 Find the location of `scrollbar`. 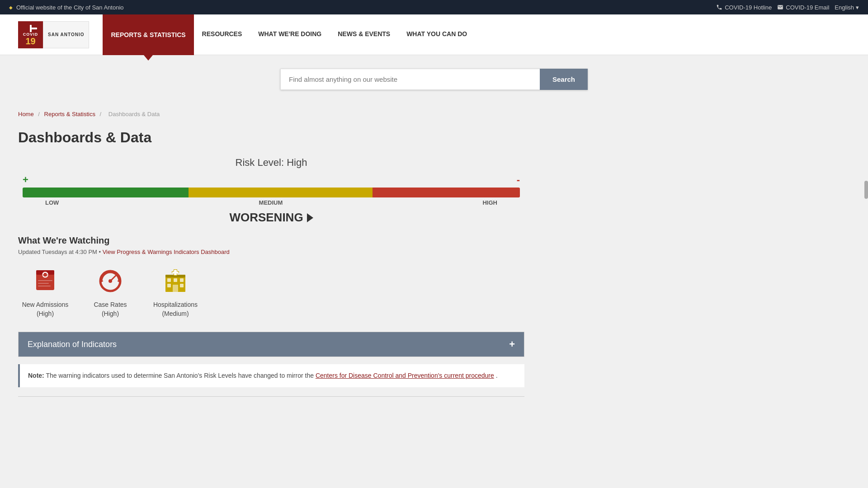

scrollbar is located at coordinates (866, 190).